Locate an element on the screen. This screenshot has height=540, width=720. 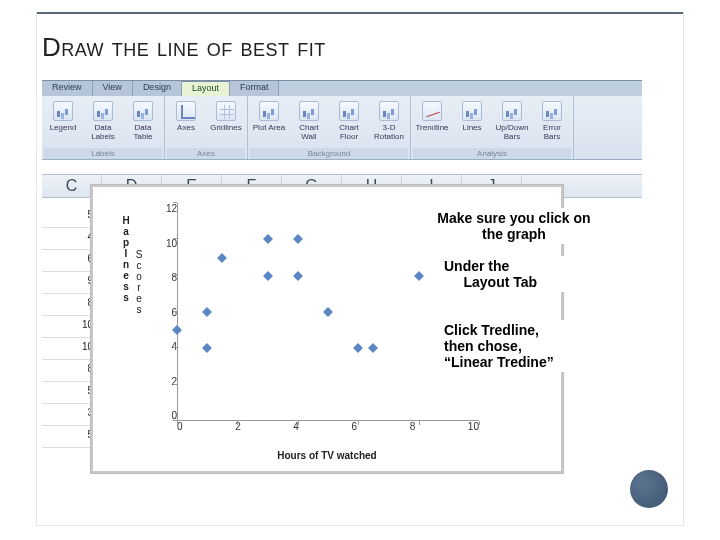
error-bars-icon is located at coordinates (552, 111).